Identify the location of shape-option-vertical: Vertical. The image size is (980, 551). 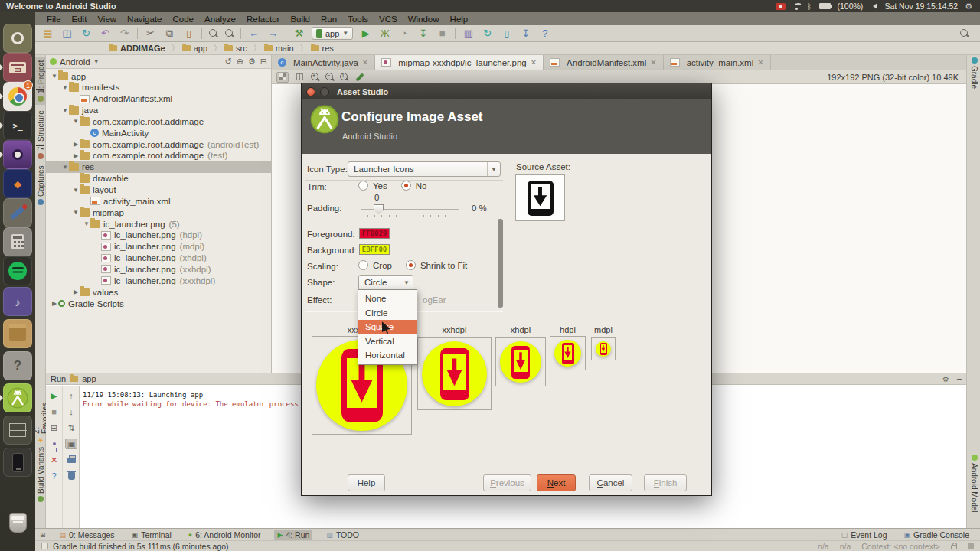
(387, 341).